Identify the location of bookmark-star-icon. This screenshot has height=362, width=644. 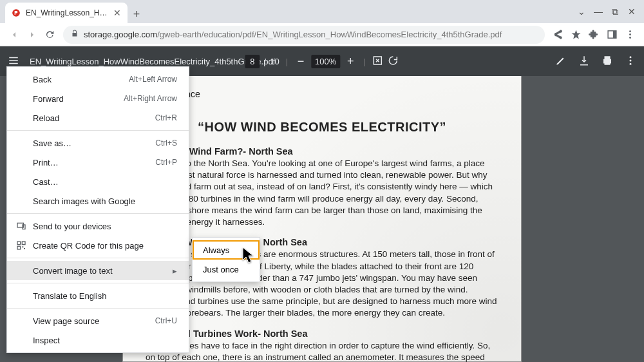
(576, 35).